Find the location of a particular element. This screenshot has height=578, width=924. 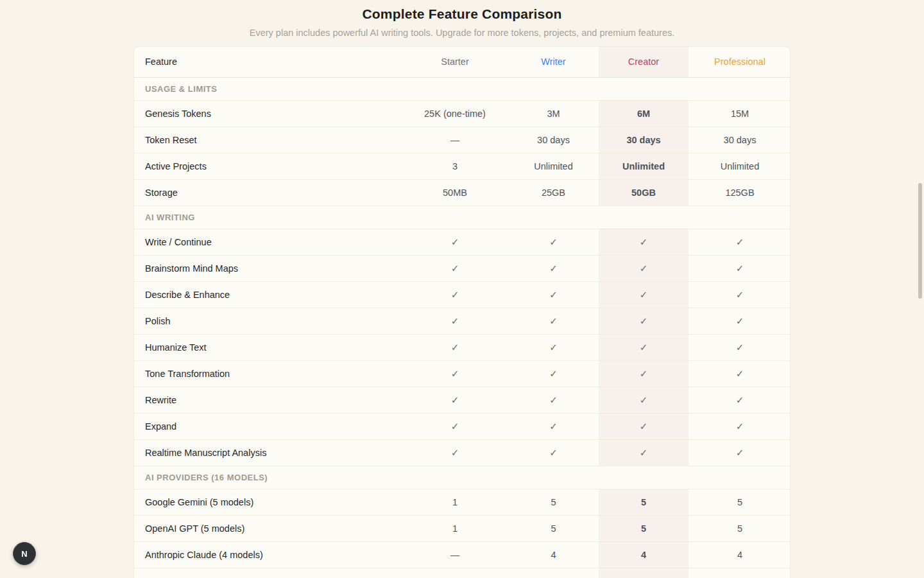

table-row: Polish✓✓✓✓ is located at coordinates (462, 321).